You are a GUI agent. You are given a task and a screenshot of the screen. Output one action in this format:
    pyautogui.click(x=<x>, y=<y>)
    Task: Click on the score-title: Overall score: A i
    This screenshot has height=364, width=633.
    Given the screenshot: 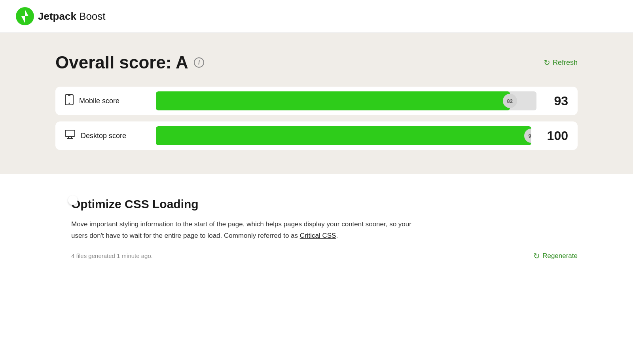 What is the action you would take?
    pyautogui.click(x=130, y=63)
    